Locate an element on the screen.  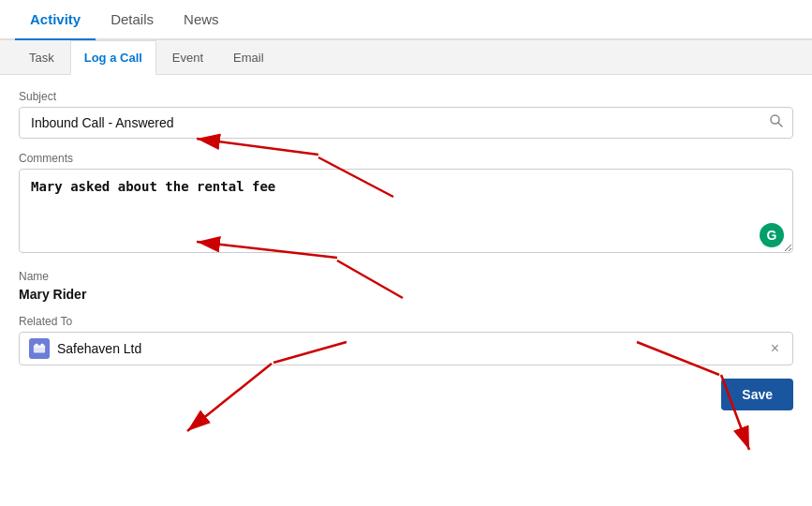
tab-event: Event is located at coordinates (187, 57).